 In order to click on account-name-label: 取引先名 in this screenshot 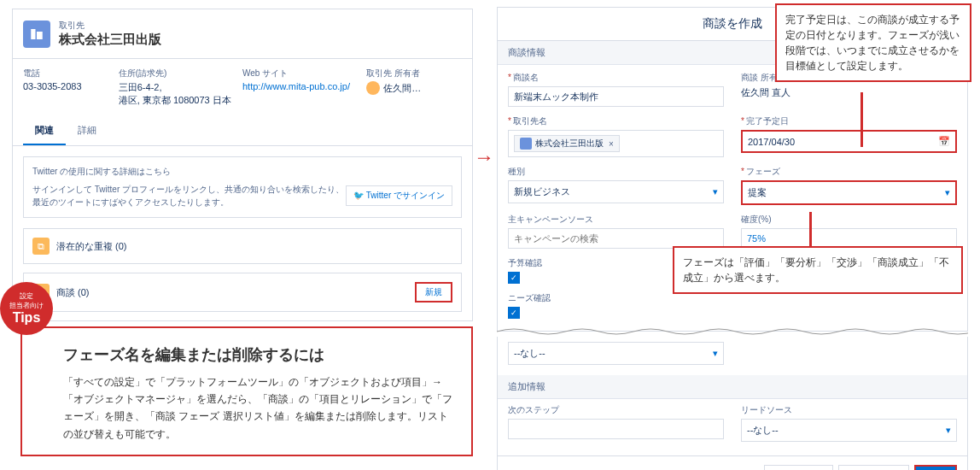, I will do `click(616, 121)`.